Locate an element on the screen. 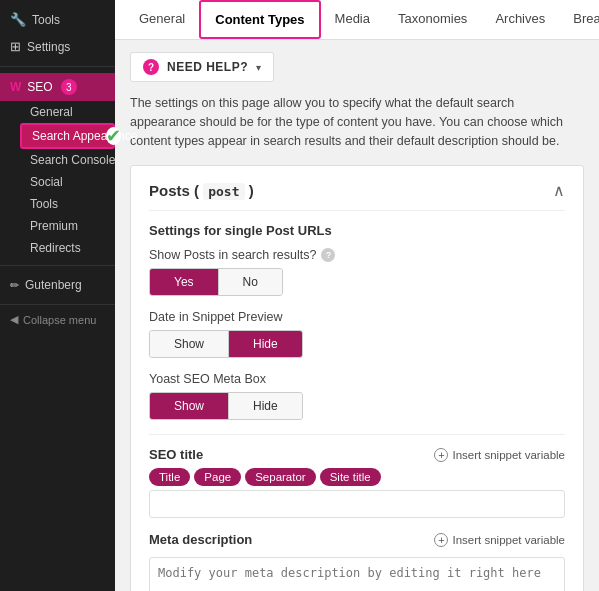  sidebar-item-premium: Premium is located at coordinates (68, 226).